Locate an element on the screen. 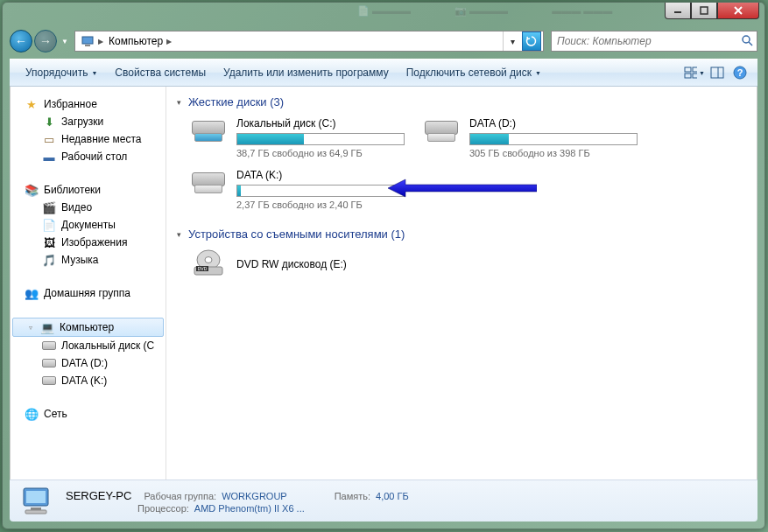 This screenshot has height=532, width=768. sidebar-item-documents: 📄Документы is located at coordinates (88, 225).